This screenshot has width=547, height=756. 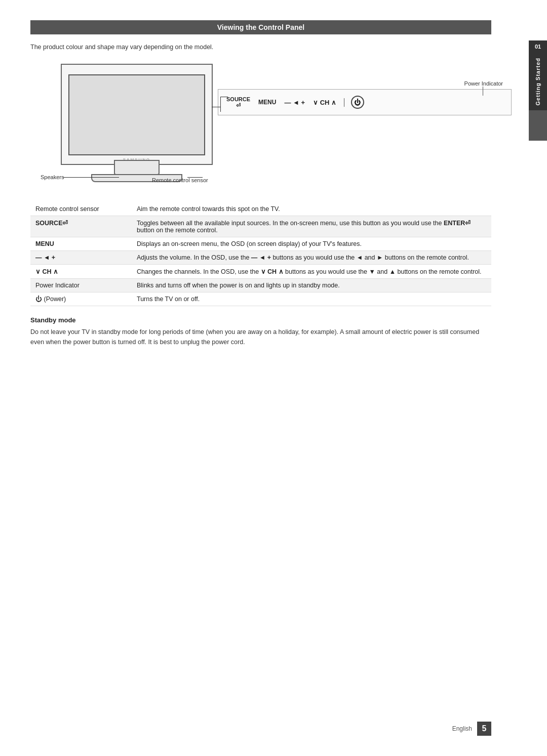 What do you see at coordinates (358, 102) in the screenshot?
I see `power-button: ⏻` at bounding box center [358, 102].